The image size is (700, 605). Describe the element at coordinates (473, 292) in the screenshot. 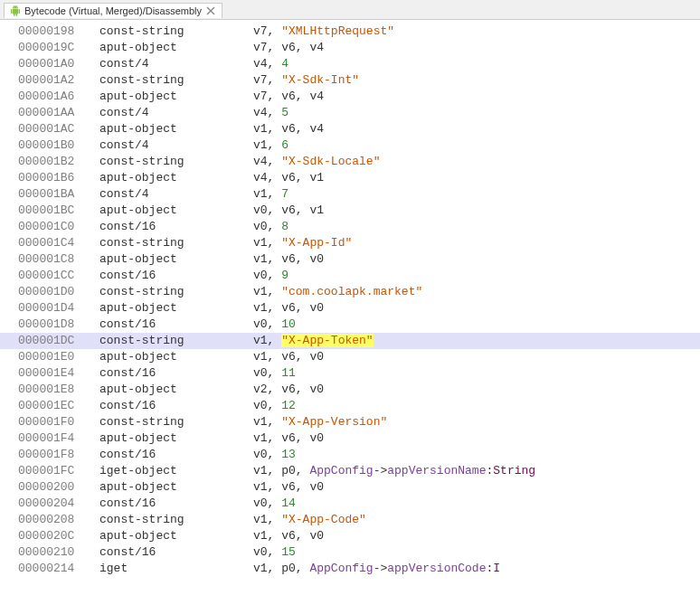

I see `operands: v1, "com.coolapk.market"` at that location.